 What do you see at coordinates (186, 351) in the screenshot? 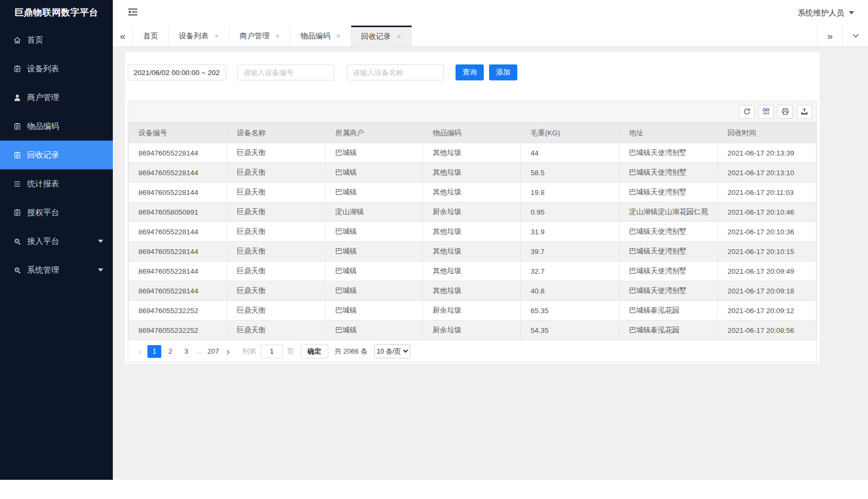
I see `page-button-3: 3` at bounding box center [186, 351].